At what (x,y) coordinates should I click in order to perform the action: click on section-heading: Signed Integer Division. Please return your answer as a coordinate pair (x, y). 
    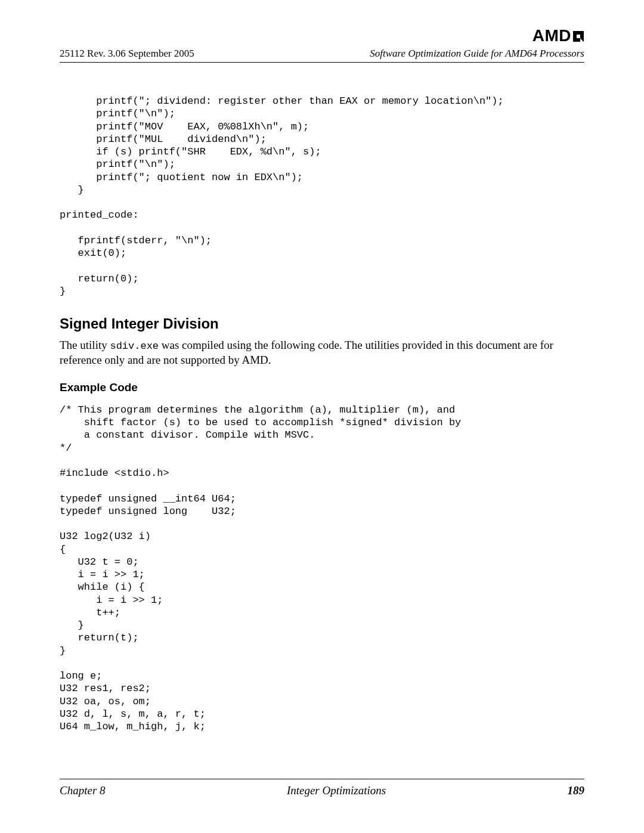
    Looking at the image, I should click on (322, 324).